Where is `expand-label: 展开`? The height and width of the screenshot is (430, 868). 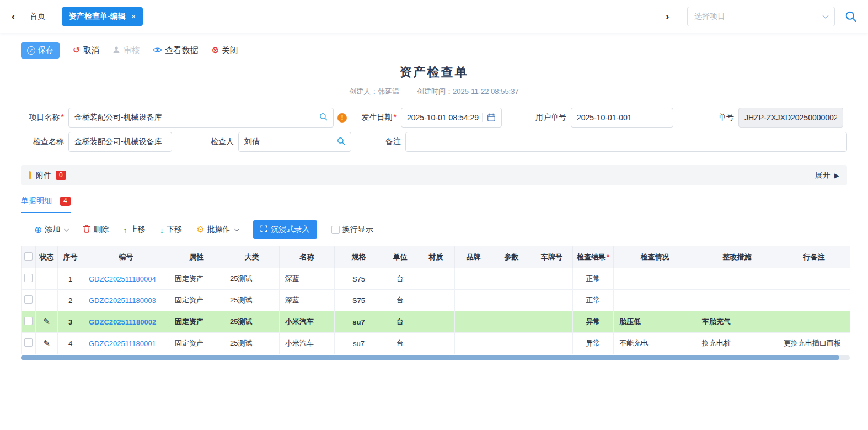
expand-label: 展开 is located at coordinates (823, 176).